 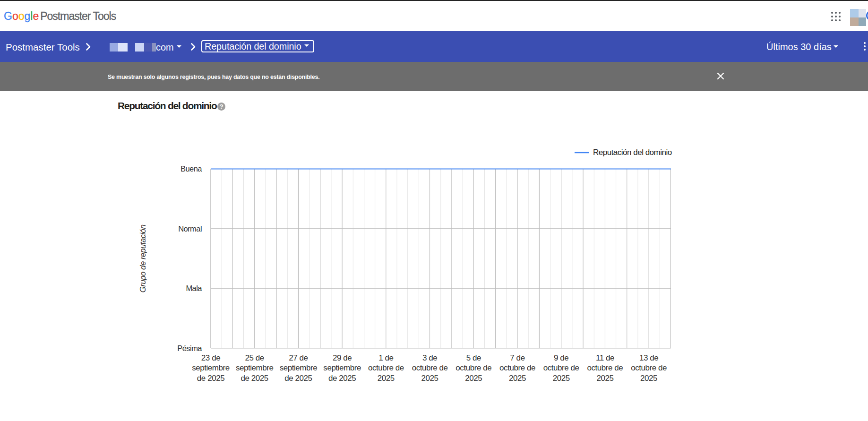 I want to click on svg-text: Mala, so click(x=194, y=288).